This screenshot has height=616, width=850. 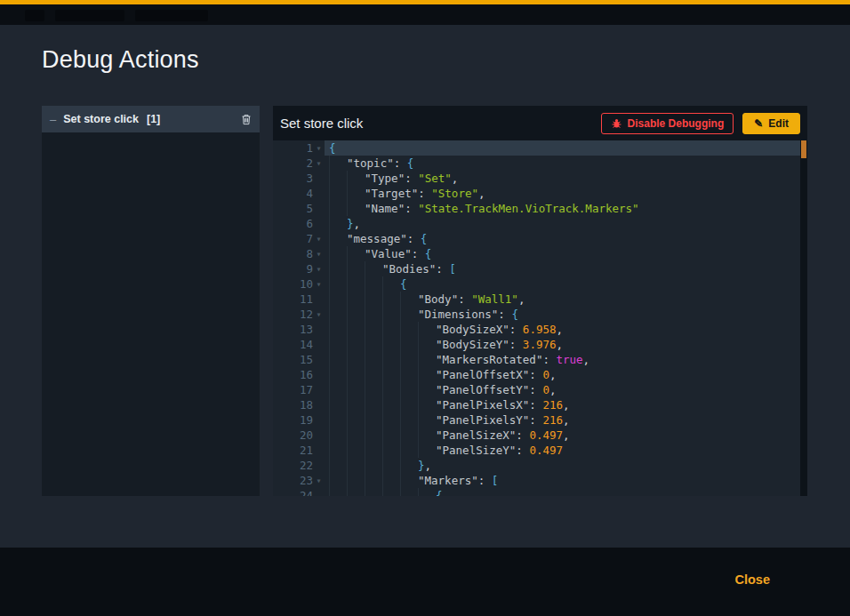 What do you see at coordinates (617, 124) in the screenshot?
I see `bug-icon` at bounding box center [617, 124].